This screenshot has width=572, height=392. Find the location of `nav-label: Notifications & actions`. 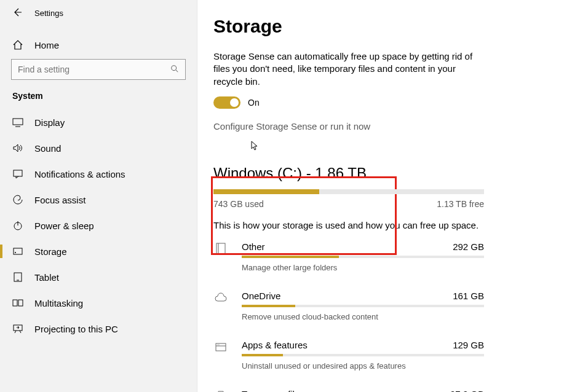

nav-label: Notifications & actions is located at coordinates (80, 174).